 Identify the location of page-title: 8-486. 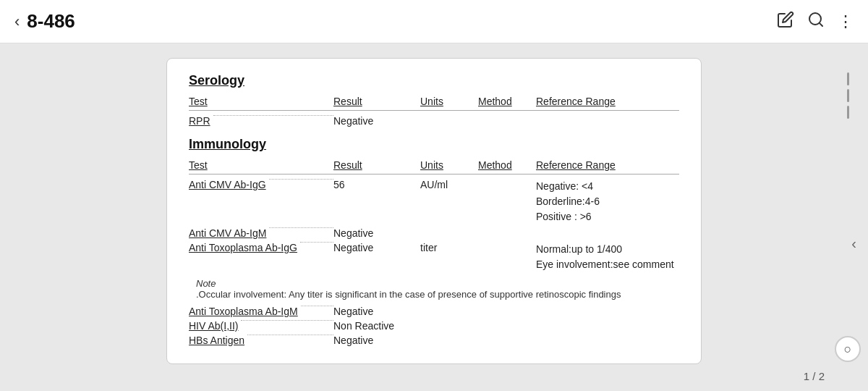
(402, 22).